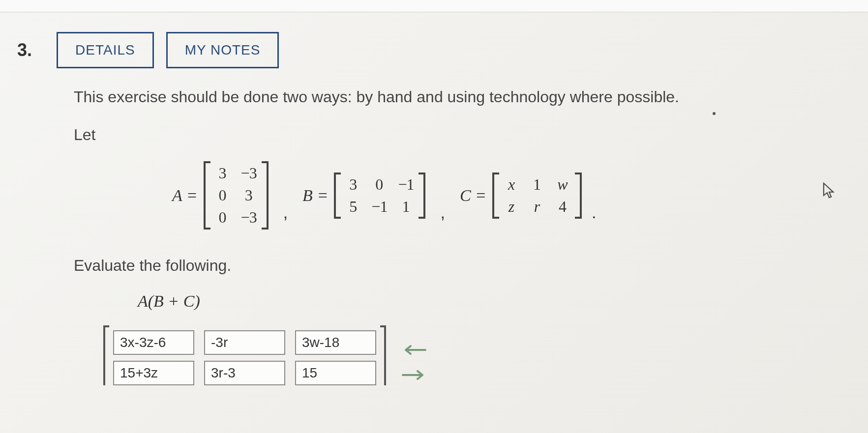  What do you see at coordinates (236, 196) in the screenshot?
I see `matrix-a-bracket: 3 −3 0 3 0 −3` at bounding box center [236, 196].